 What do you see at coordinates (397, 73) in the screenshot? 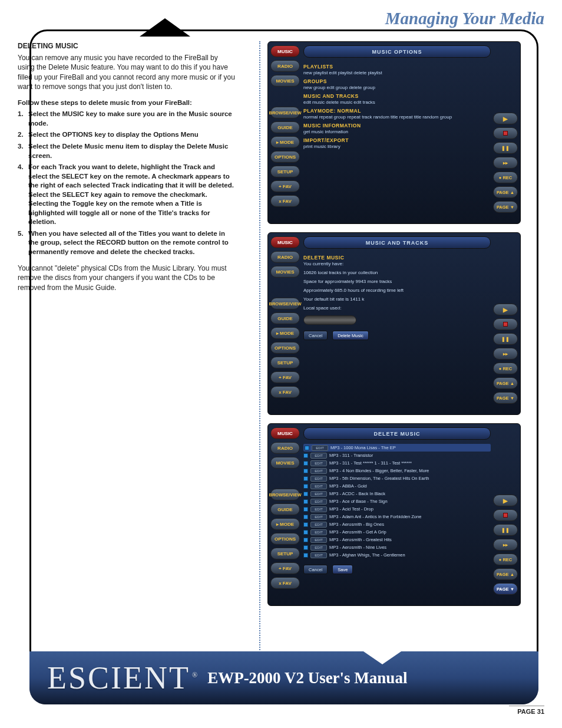
I see `group-playlists-sub: new playlist edit playlist delete playli…` at bounding box center [397, 73].